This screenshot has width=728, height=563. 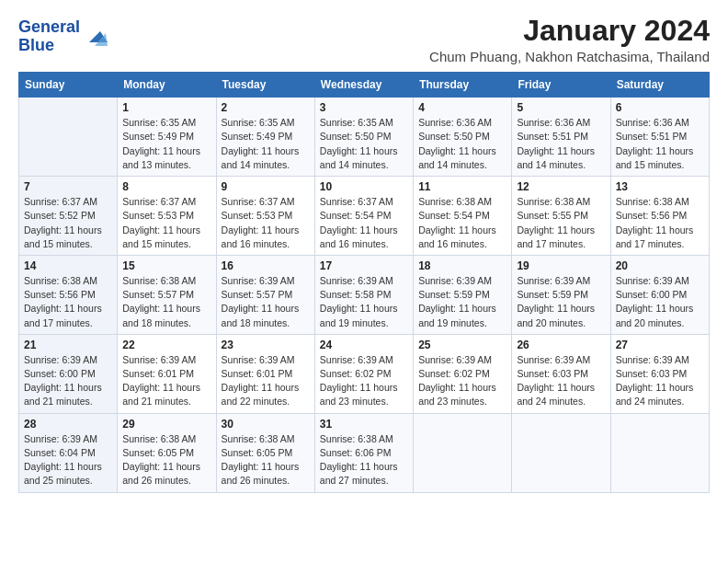 I want to click on header-wednesday: Wednesday, so click(x=364, y=85).